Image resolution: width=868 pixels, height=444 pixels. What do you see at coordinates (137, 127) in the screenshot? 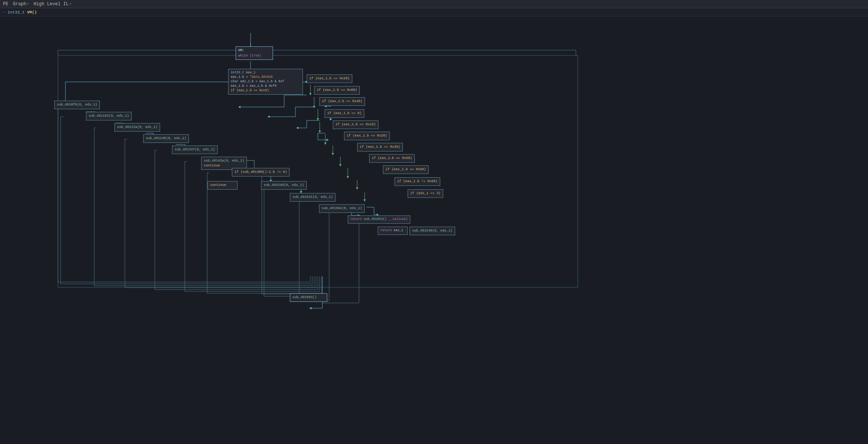
I see `node-sub40122a-label: sub_40122a(0, edx_1)` at bounding box center [137, 127].